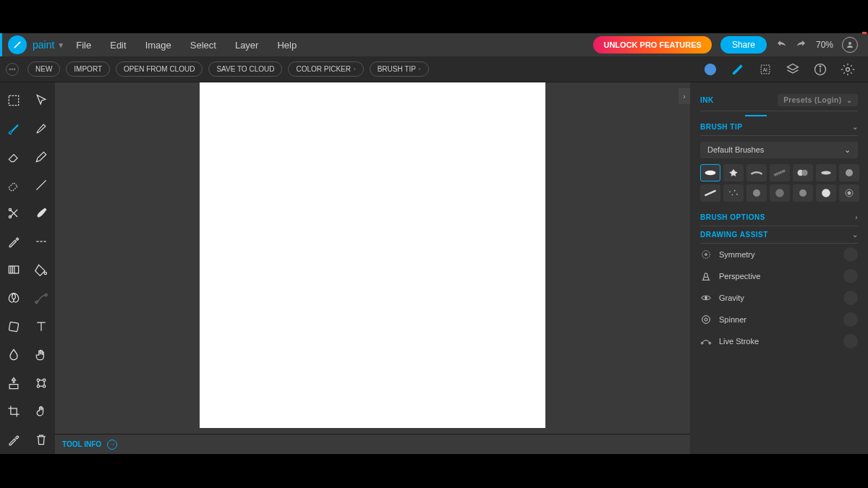  What do you see at coordinates (848, 69) in the screenshot?
I see `settings-icon` at bounding box center [848, 69].